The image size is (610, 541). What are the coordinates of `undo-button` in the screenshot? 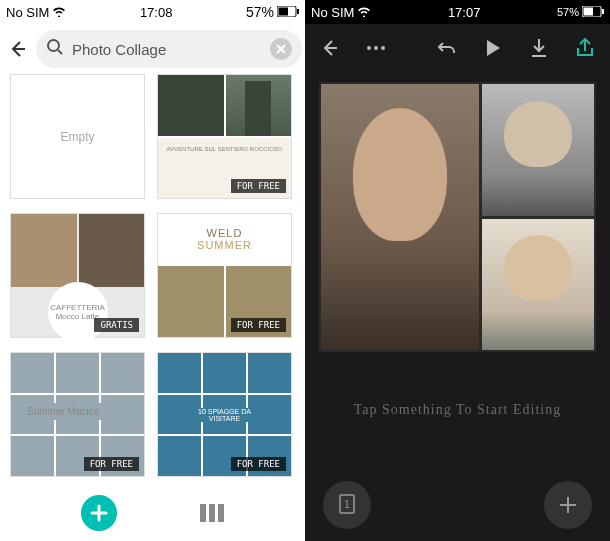 It's located at (447, 48).